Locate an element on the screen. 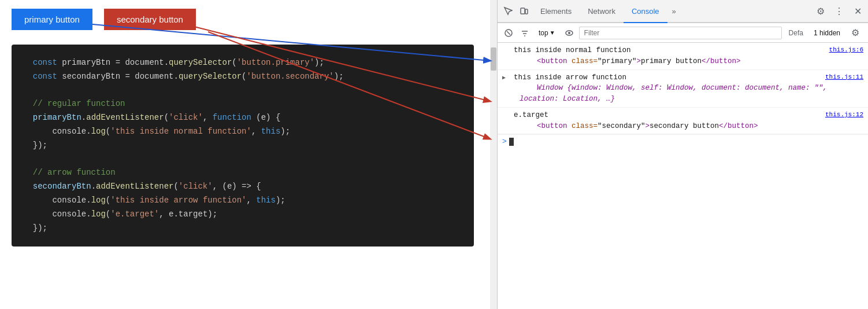 The width and height of the screenshot is (868, 309). entry1-sub: <button class="primary">primary button</… is located at coordinates (689, 61).